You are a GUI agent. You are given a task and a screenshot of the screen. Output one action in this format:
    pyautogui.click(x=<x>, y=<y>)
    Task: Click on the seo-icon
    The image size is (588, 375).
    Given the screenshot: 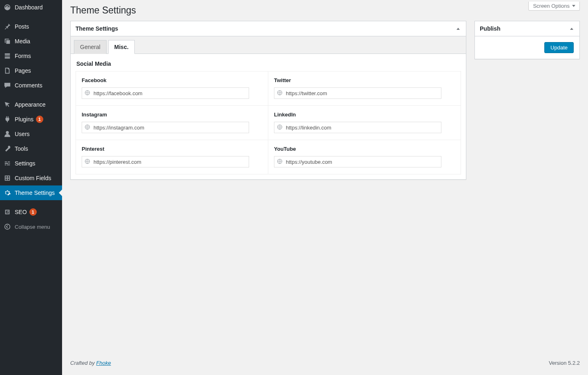 What is the action you would take?
    pyautogui.click(x=7, y=212)
    